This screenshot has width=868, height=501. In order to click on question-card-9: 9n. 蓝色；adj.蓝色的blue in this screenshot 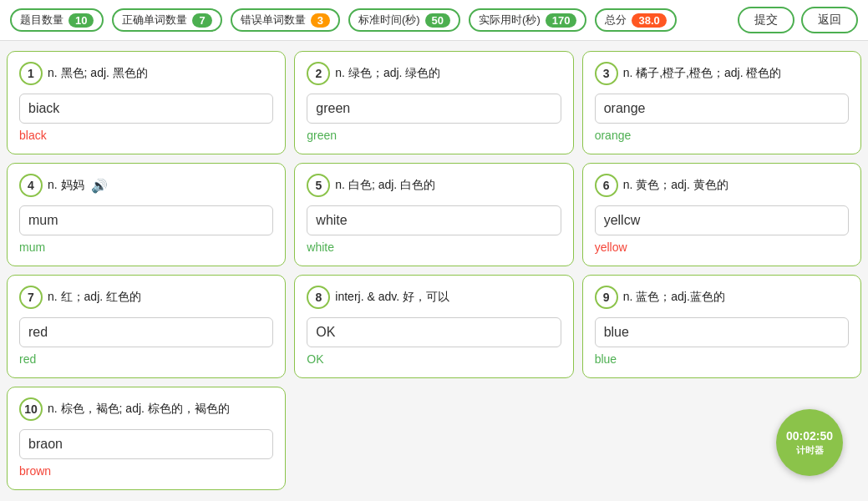, I will do `click(722, 326)`.